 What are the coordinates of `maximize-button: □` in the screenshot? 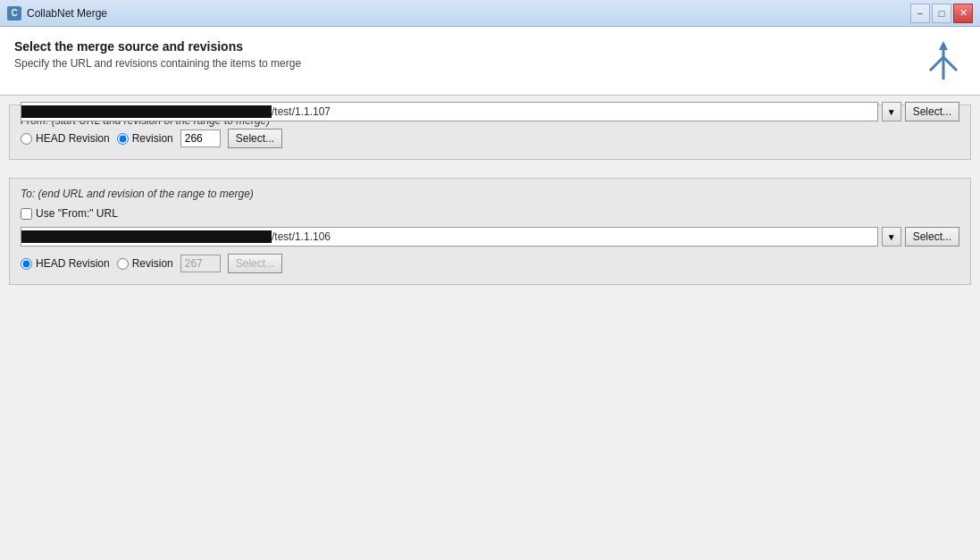 It's located at (942, 13).